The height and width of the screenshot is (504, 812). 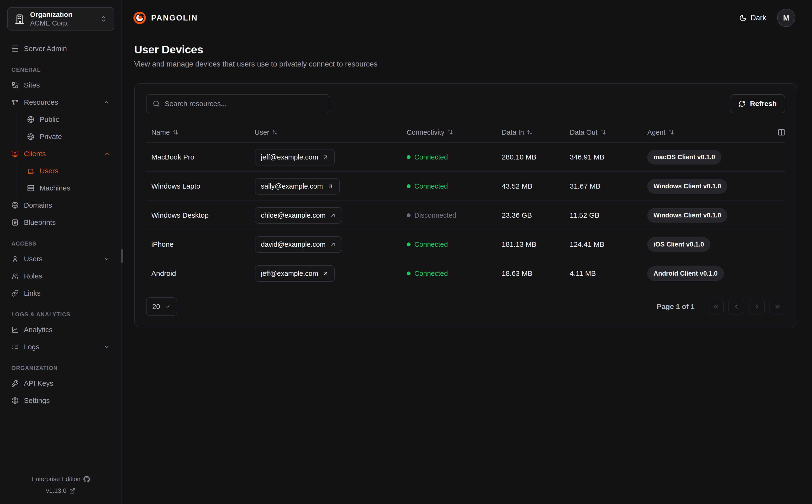 What do you see at coordinates (15, 276) in the screenshot?
I see `users-icon` at bounding box center [15, 276].